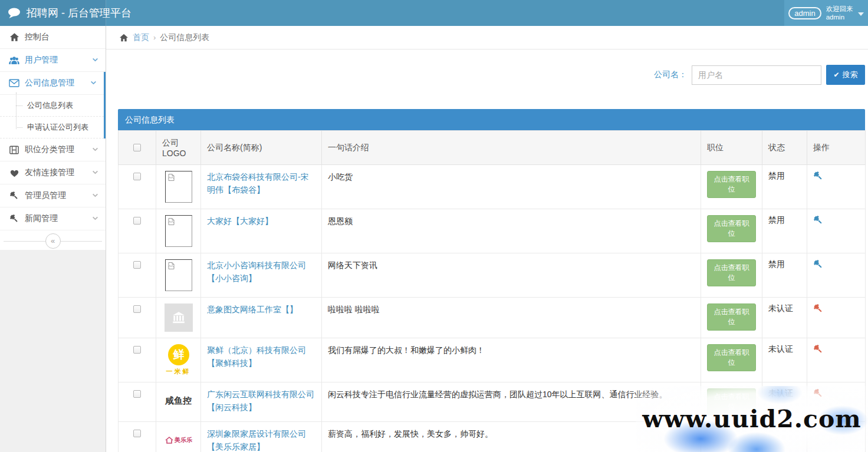 The image size is (868, 452). What do you see at coordinates (52, 106) in the screenshot?
I see `sidebar-subitem-company-list: 公司信息列表` at bounding box center [52, 106].